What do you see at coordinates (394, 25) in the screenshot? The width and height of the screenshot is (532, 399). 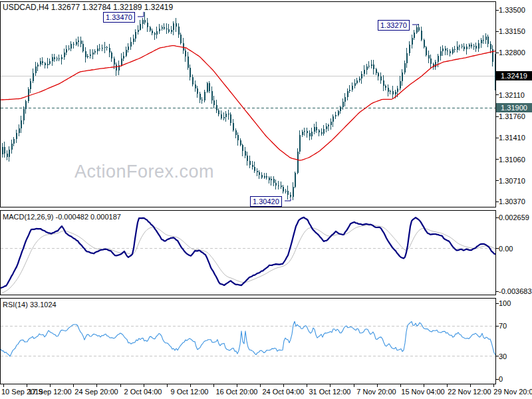 I see `price-callout-label: 1.33270` at bounding box center [394, 25].